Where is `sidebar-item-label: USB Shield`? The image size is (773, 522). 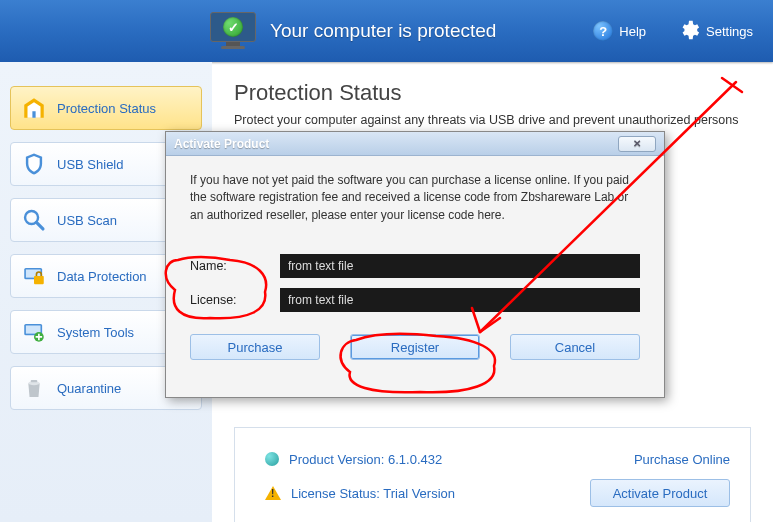
sidebar-item-label: USB Shield is located at coordinates (90, 164).